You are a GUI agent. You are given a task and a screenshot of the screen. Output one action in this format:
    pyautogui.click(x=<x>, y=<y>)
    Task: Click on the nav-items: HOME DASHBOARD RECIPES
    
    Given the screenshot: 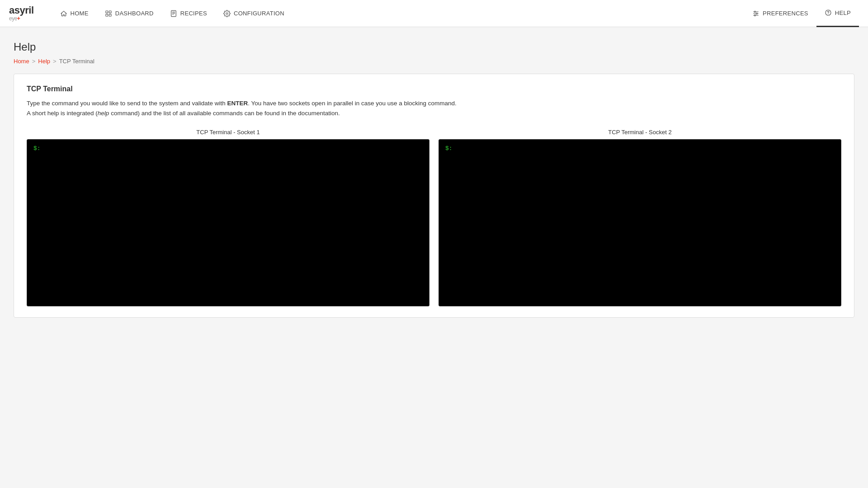 What is the action you would take?
    pyautogui.click(x=398, y=14)
    